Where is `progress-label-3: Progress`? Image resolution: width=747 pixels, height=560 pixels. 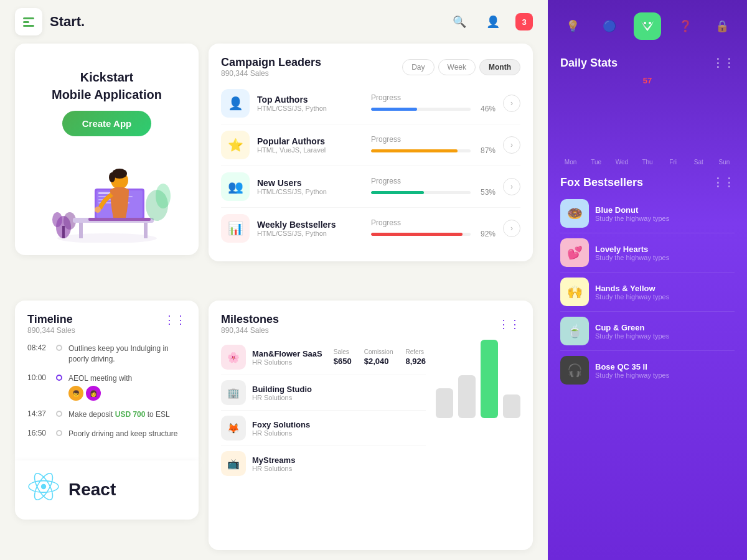
progress-label-3: Progress is located at coordinates (433, 181).